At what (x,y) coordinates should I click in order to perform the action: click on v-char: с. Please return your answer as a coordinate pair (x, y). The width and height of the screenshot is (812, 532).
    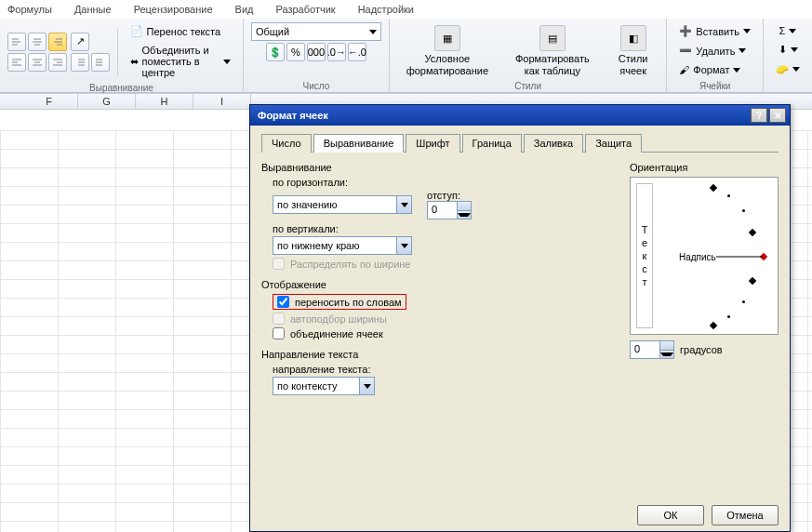
    Looking at the image, I should click on (645, 269).